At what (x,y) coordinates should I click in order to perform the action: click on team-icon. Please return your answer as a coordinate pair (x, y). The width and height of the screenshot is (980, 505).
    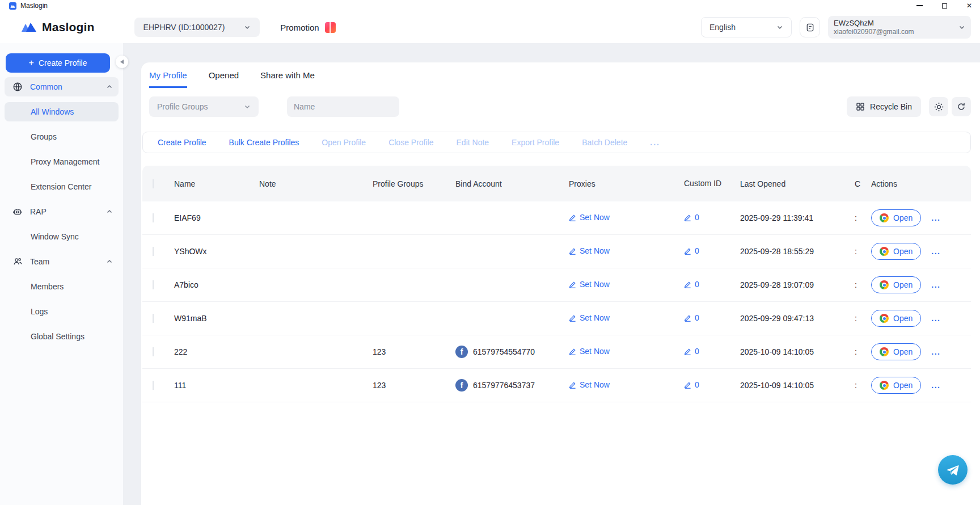
    Looking at the image, I should click on (18, 262).